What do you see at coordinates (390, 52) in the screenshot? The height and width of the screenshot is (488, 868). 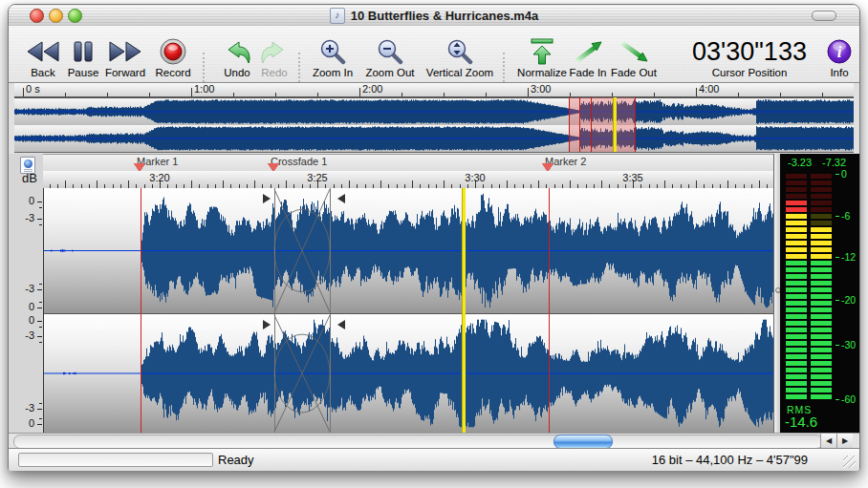 I see `zoom-out-icon` at bounding box center [390, 52].